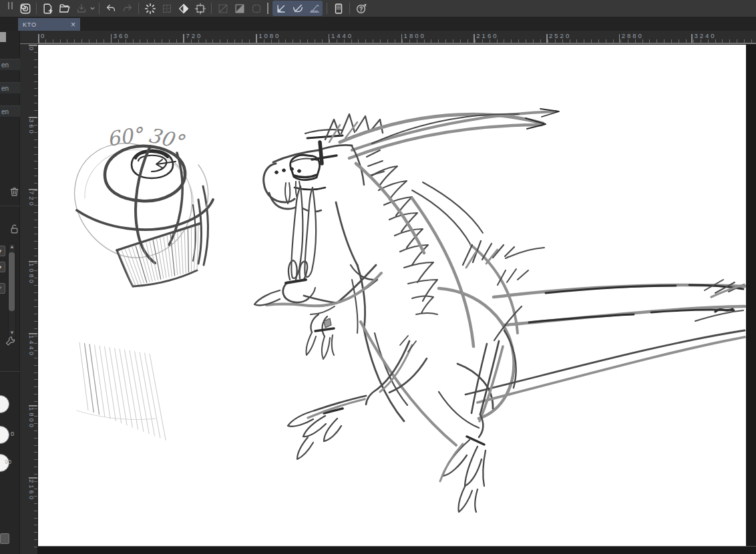  Describe the element at coordinates (73, 25) in the screenshot. I see `tab-close-icon: ×` at that location.